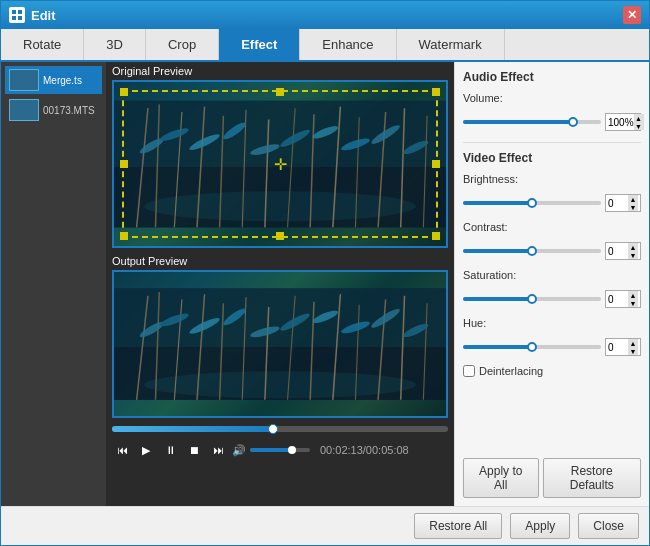  What do you see at coordinates (532, 347) in the screenshot?
I see `hue-slider-thumb` at bounding box center [532, 347].